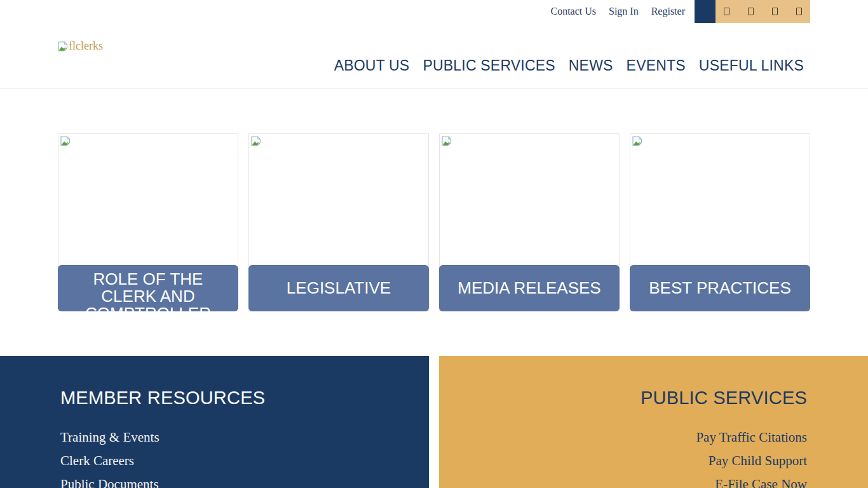 This screenshot has width=868, height=488. Describe the element at coordinates (372, 66) in the screenshot. I see `nav-about-us: ABOUT US` at that location.